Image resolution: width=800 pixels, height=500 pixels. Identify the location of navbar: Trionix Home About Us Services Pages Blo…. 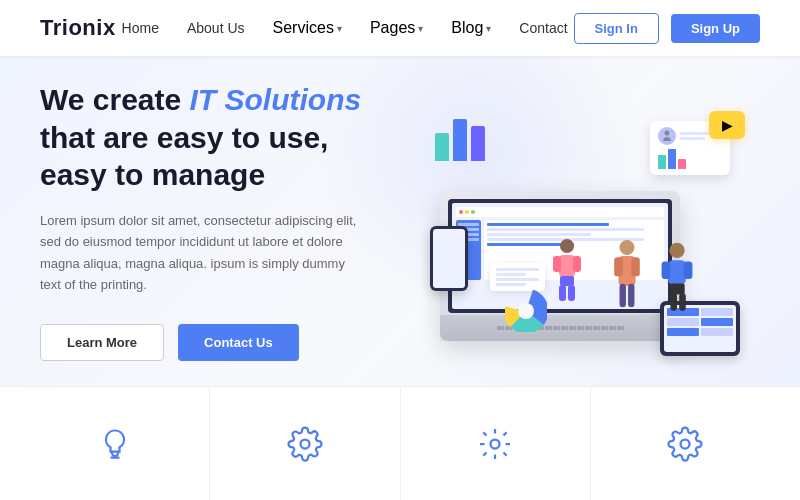
(400, 28).